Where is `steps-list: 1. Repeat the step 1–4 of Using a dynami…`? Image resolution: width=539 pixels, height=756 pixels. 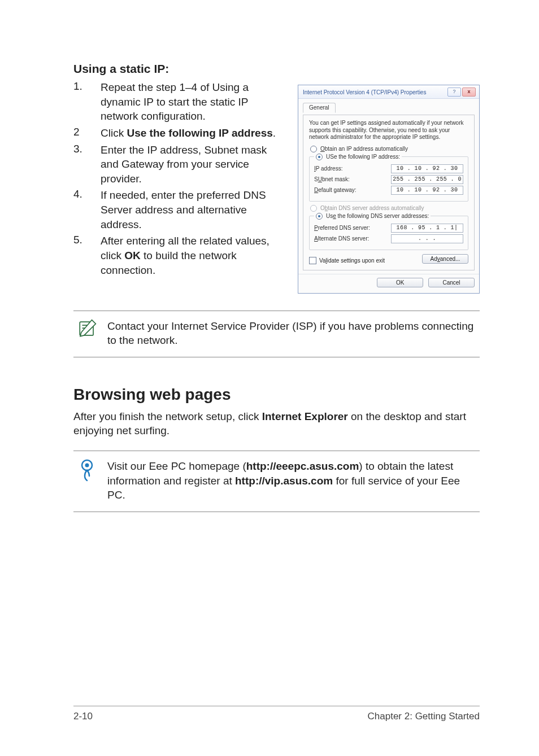 steps-list: 1. Repeat the step 1–4 of Using a dynami… is located at coordinates (180, 178).